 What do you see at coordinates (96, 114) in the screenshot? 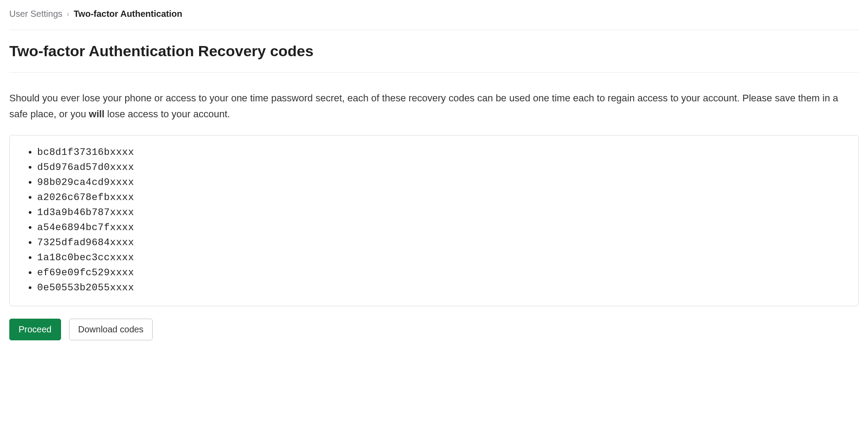
I see `description-strong: will` at bounding box center [96, 114].